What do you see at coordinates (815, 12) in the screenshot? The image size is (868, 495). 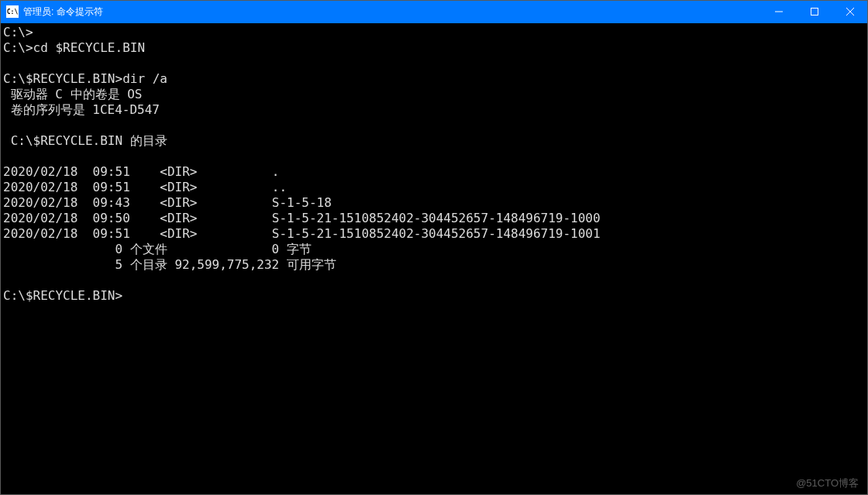 I see `maximize-button` at bounding box center [815, 12].